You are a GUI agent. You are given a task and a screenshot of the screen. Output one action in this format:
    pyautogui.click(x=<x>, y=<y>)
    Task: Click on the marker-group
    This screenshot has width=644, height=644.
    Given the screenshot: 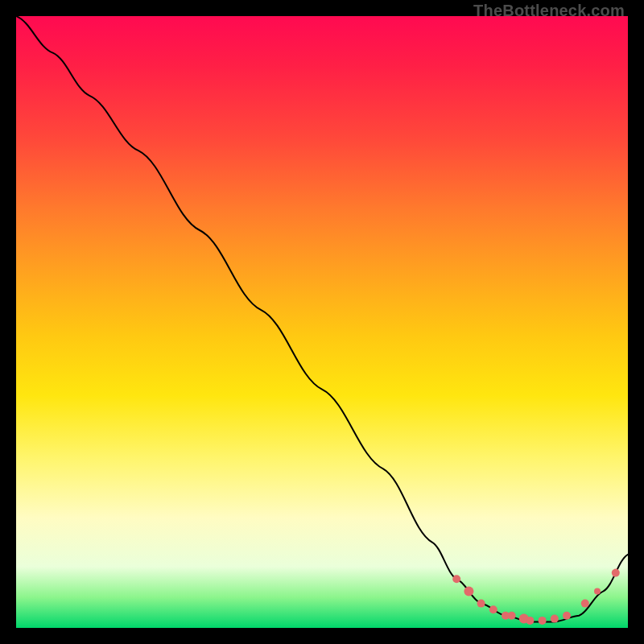 What is the action you would take?
    pyautogui.click(x=536, y=597)
    